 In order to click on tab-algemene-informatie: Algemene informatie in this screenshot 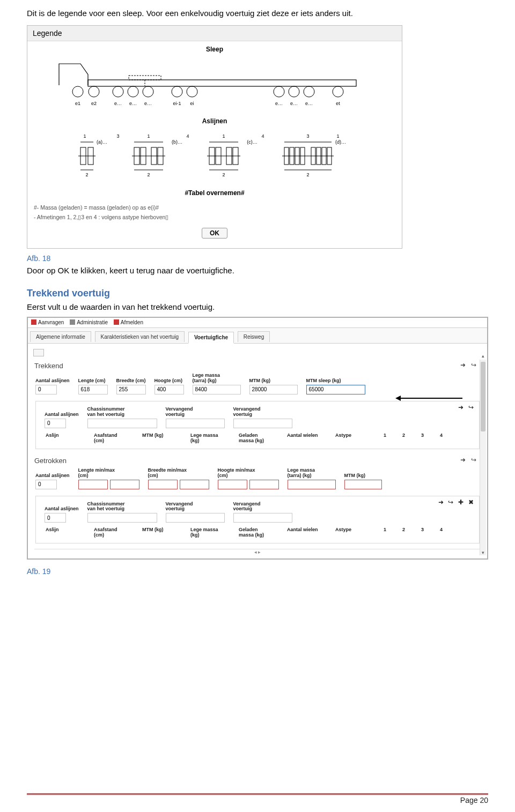, I will do `click(61, 337)`.